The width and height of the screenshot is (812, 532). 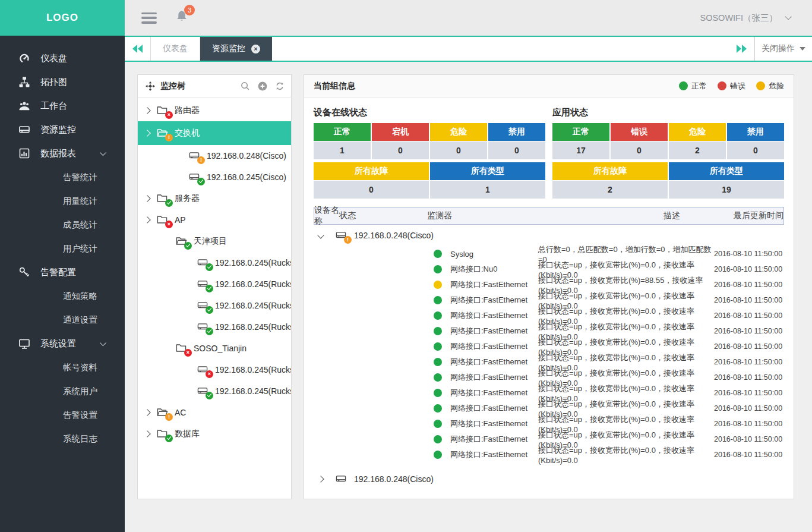 What do you see at coordinates (62, 391) in the screenshot?
I see `sidebar-item: 系统用户` at bounding box center [62, 391].